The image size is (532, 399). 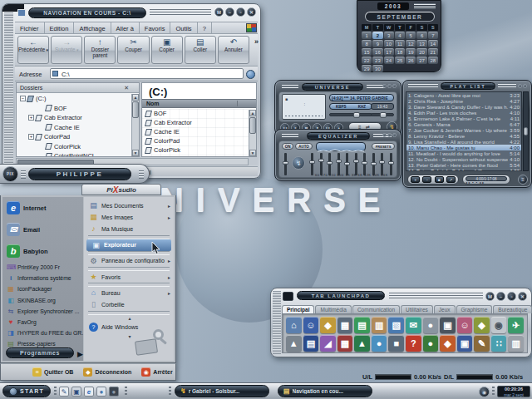 What do you see at coordinates (464, 141) in the screenshot?
I see `playlist-track-row: 9. Lisa Stansfield - All around the worl…` at bounding box center [464, 141].